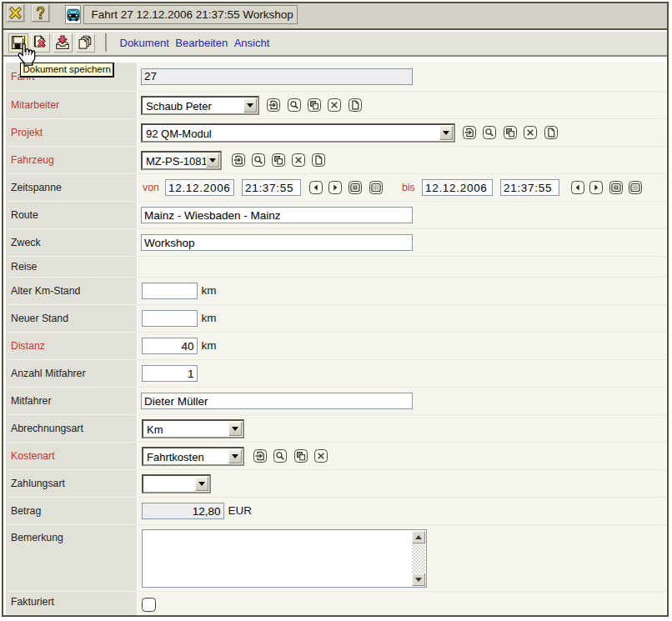 The height and width of the screenshot is (621, 672). What do you see at coordinates (72, 318) in the screenshot?
I see `label-cell: Neuer Stand` at bounding box center [72, 318].